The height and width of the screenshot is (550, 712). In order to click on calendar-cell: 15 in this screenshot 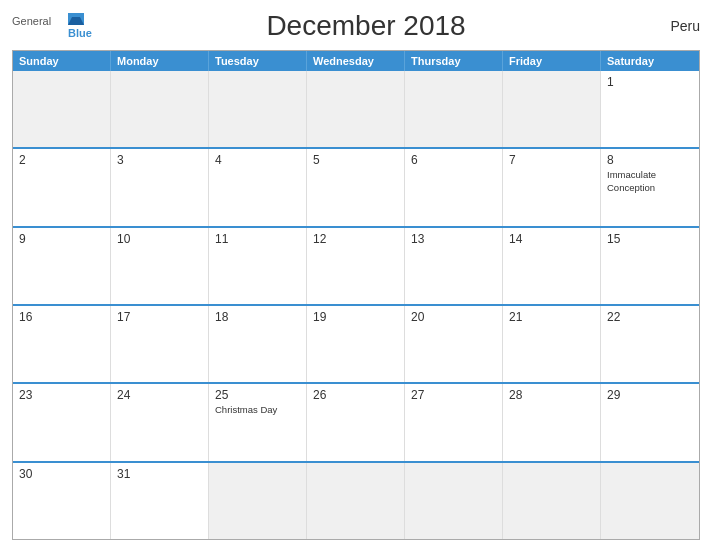, I will do `click(650, 266)`.